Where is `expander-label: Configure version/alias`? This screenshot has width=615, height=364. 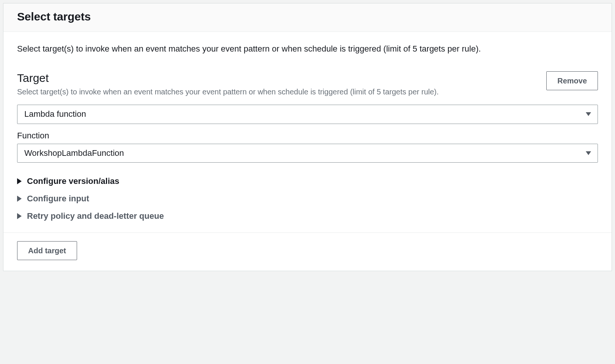 expander-label: Configure version/alias is located at coordinates (73, 181).